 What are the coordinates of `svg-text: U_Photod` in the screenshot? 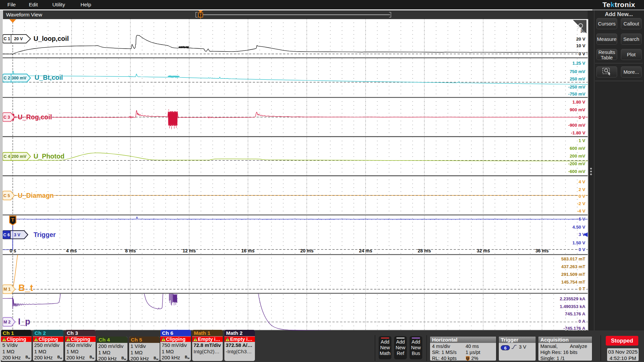 It's located at (49, 156).